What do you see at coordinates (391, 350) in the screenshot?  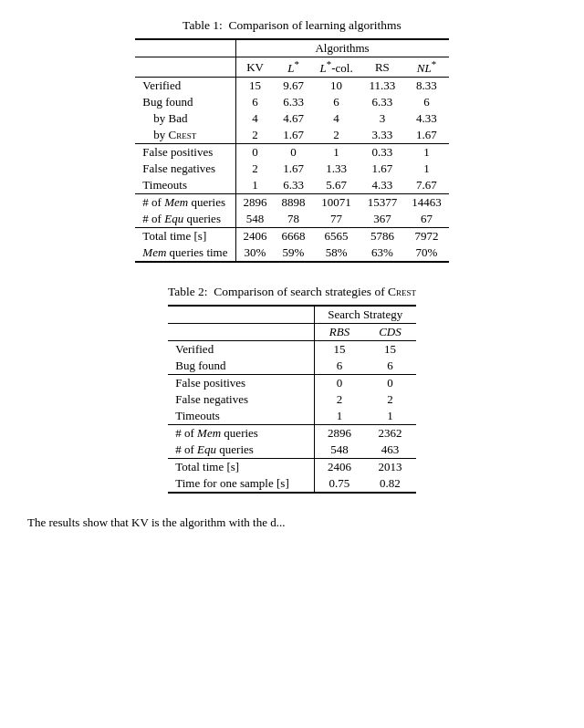 I see `cell: 15` at bounding box center [391, 350].